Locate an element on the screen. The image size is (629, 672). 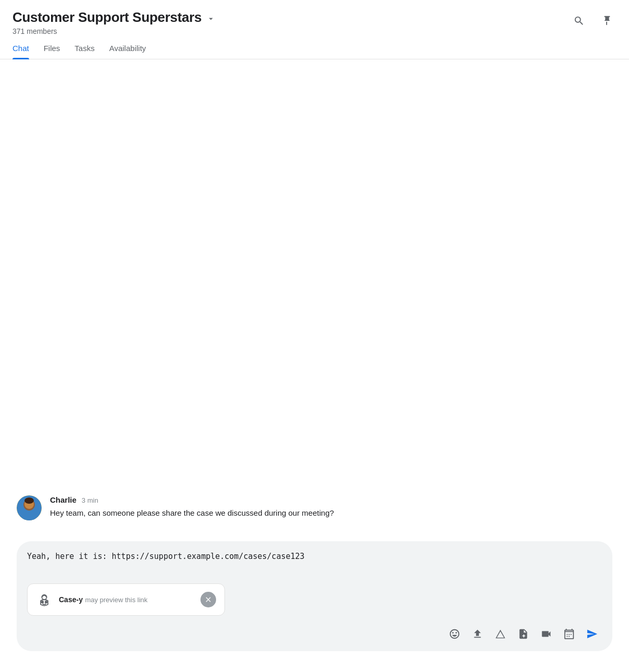
emoji-button is located at coordinates (455, 634).